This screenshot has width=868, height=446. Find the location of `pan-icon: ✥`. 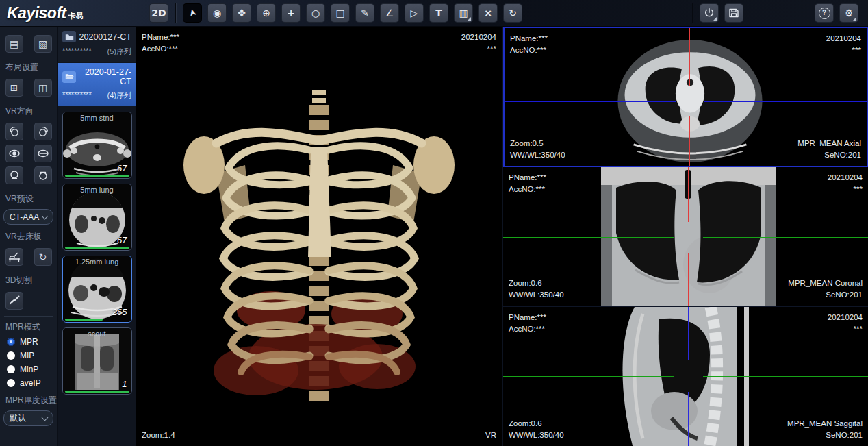

pan-icon: ✥ is located at coordinates (242, 13).